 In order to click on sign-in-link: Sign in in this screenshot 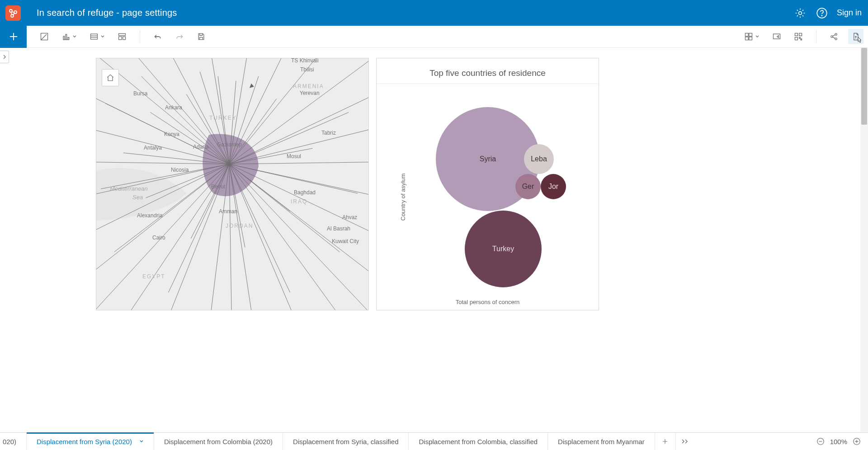, I will do `click(849, 13)`.